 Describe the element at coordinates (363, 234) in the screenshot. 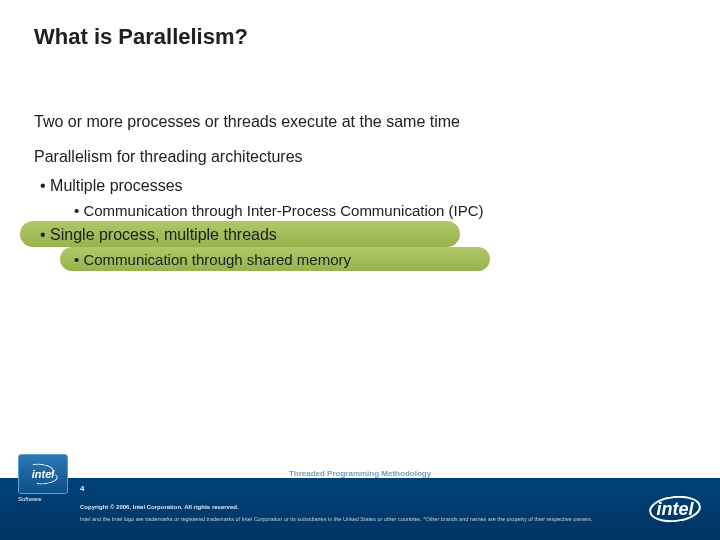

I see `bullet-threads: Single process, multiple threads` at that location.